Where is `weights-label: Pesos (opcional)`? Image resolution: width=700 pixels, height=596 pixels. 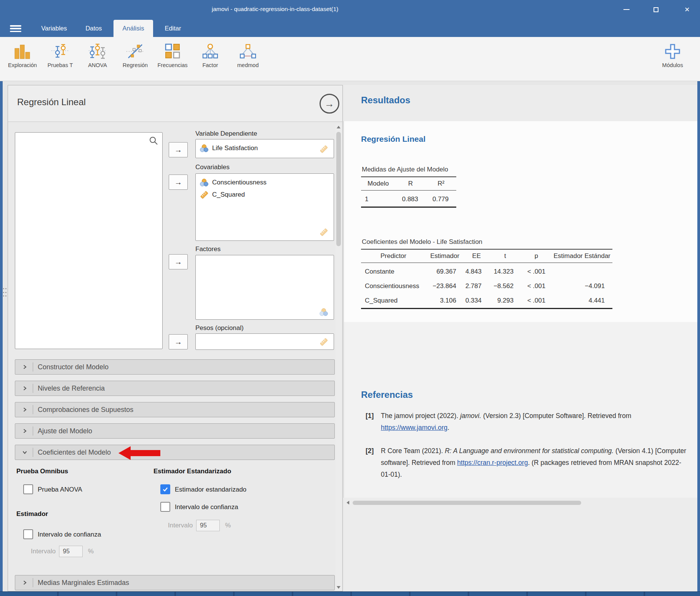 weights-label: Pesos (opcional) is located at coordinates (219, 328).